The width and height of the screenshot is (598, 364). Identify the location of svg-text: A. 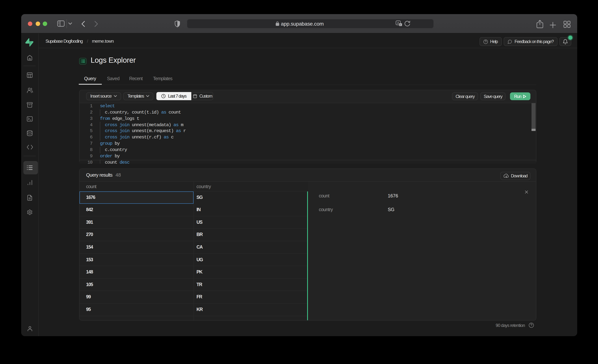
(399, 23).